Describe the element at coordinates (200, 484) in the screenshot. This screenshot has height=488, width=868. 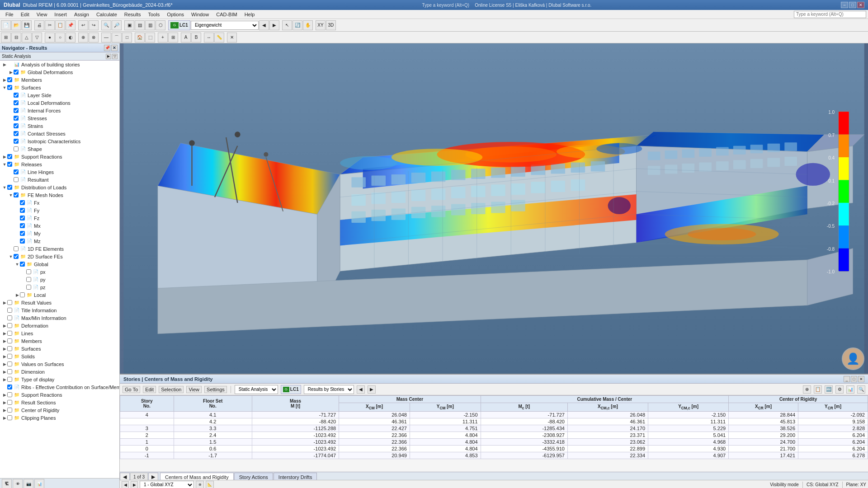
I see `status-tb1: ⊕` at that location.